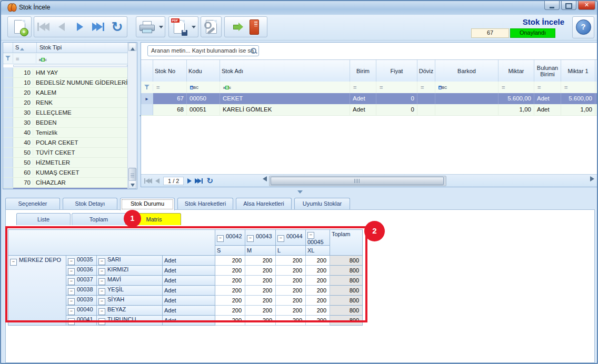  Describe the element at coordinates (357, 181) in the screenshot. I see `hscrollbar-thumb` at that location.